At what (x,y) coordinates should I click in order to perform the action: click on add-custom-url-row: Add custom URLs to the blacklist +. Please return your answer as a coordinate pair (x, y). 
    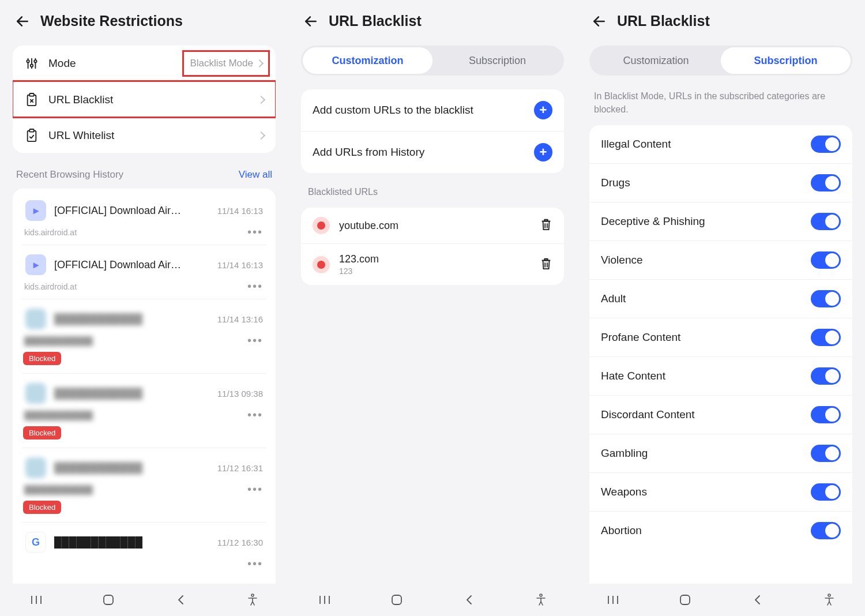
    Looking at the image, I should click on (432, 110).